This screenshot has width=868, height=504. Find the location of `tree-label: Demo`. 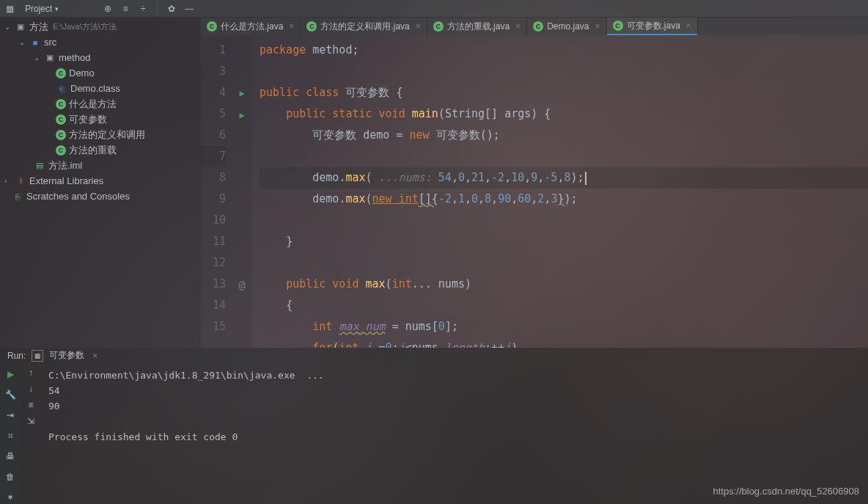

tree-label: Demo is located at coordinates (82, 73).